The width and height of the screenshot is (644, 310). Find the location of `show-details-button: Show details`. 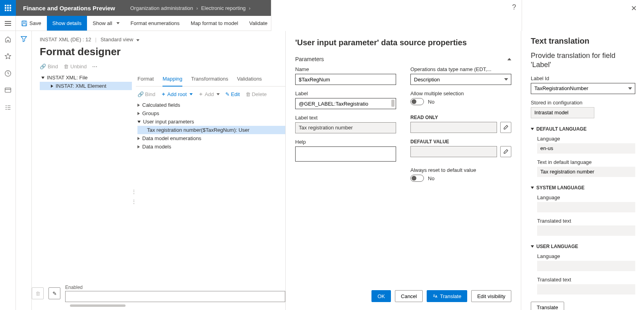

show-details-button: Show details is located at coordinates (67, 23).